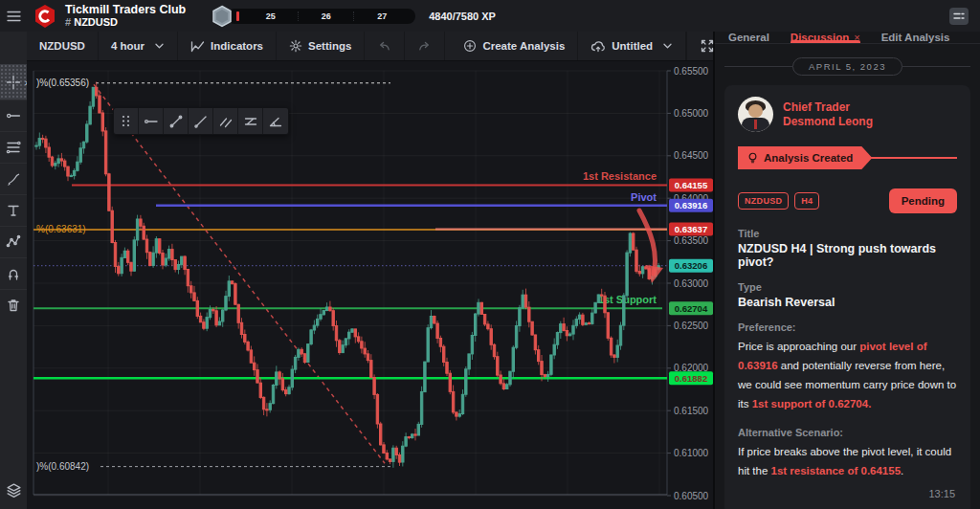  I want to click on svg-text: Pivot, so click(643, 197).